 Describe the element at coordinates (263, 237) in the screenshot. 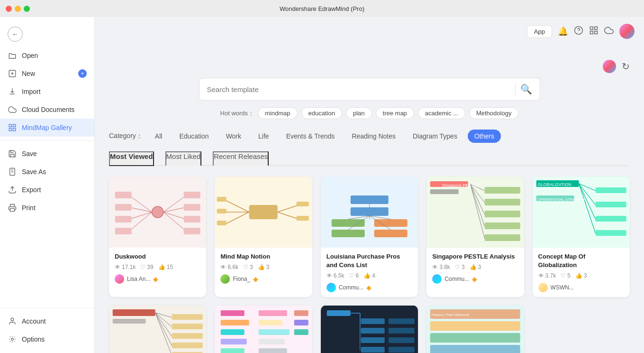

I see `card-notion: Mind Map Notion 👁 6.6k ♡ 3 👍 3 Fiona_ ◆` at that location.